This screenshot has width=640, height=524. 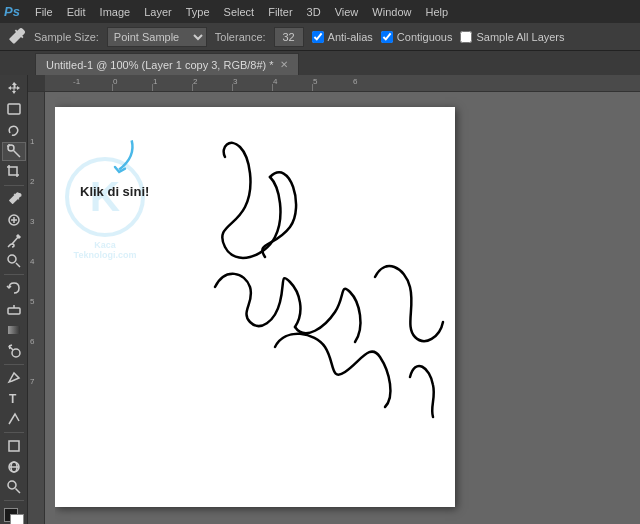 What do you see at coordinates (417, 37) in the screenshot?
I see `contiguous-group: Contiguous` at bounding box center [417, 37].